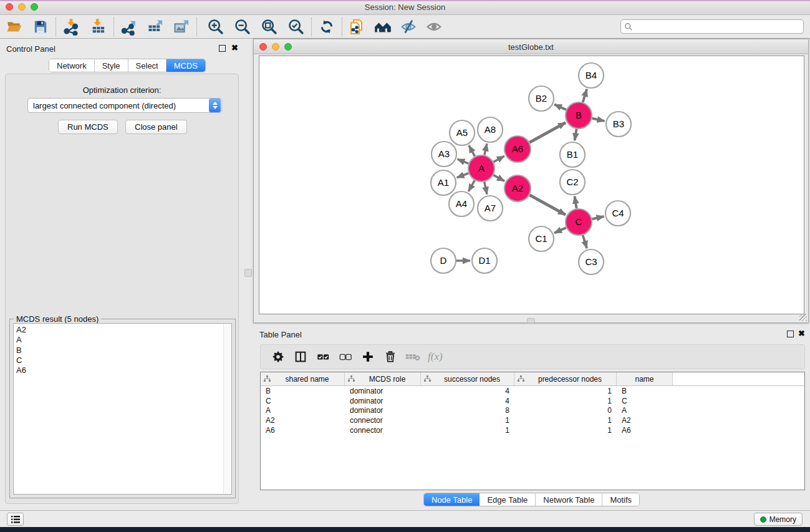 The width and height of the screenshot is (810, 532). Describe the element at coordinates (216, 27) in the screenshot. I see `zoom-in-button` at that location.